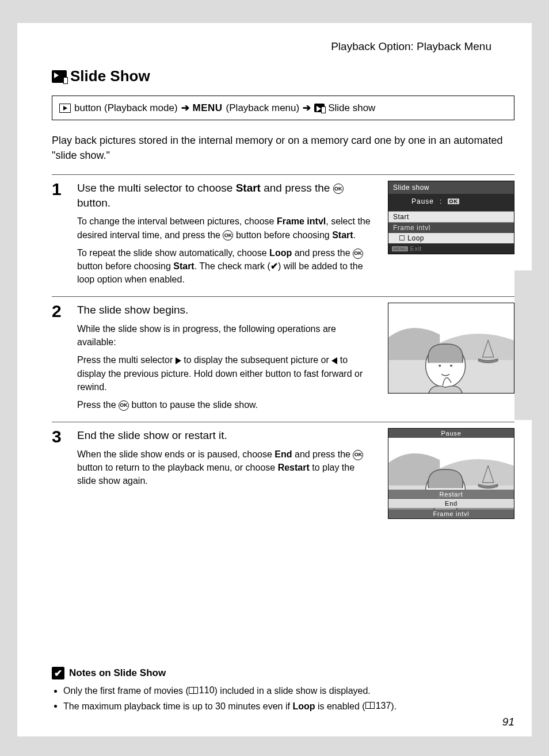  Describe the element at coordinates (178, 705) in the screenshot. I see `text: The maximum playback time is up to 30 mi…` at that location.